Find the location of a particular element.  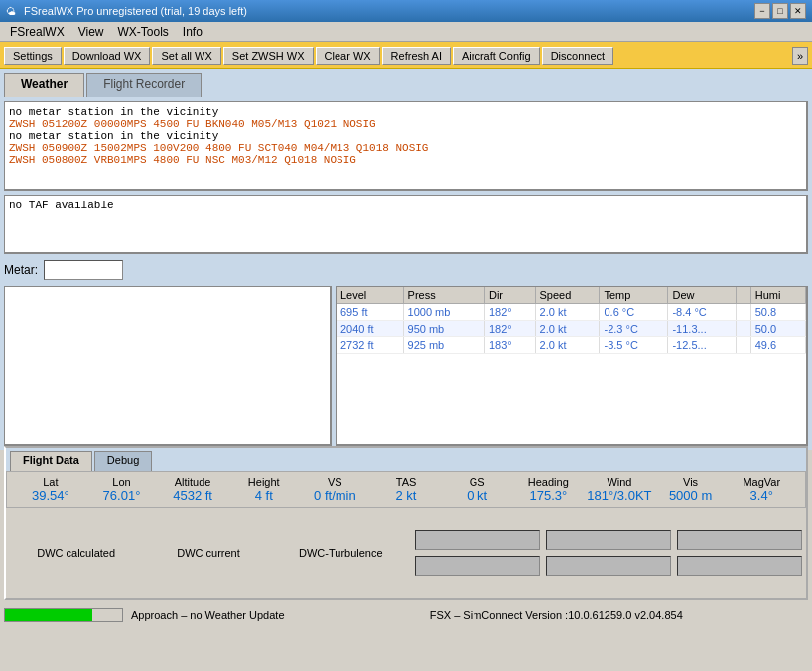

col-header-temp: Temp is located at coordinates (633, 296).